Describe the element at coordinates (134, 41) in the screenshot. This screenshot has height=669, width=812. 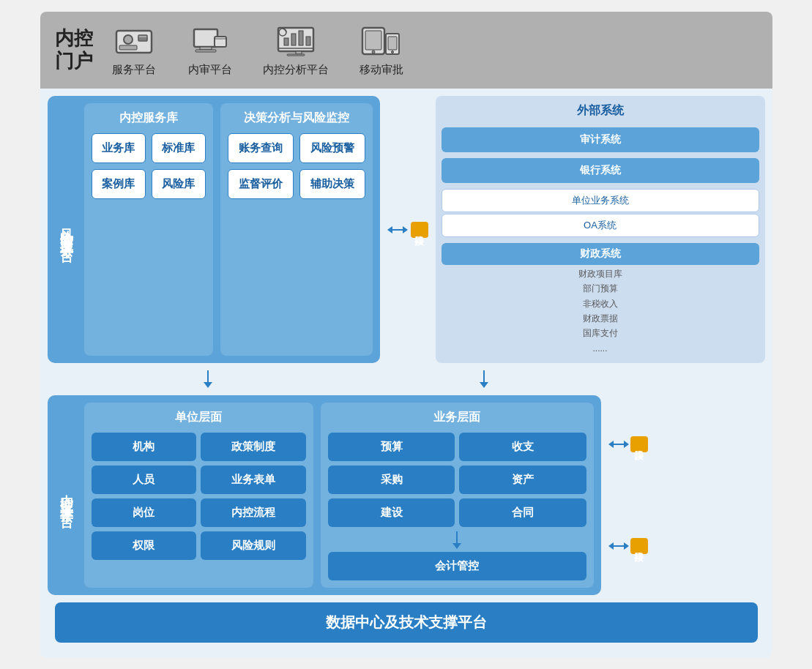
I see `service-platform-icon` at that location.